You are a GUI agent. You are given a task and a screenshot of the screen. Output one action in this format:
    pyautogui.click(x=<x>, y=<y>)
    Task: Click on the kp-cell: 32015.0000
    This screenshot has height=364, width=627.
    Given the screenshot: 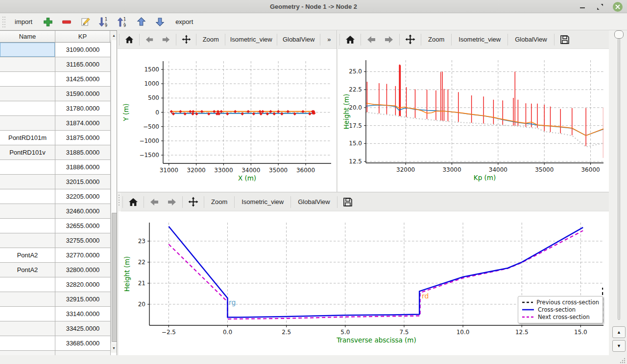 What is the action you would take?
    pyautogui.click(x=83, y=182)
    